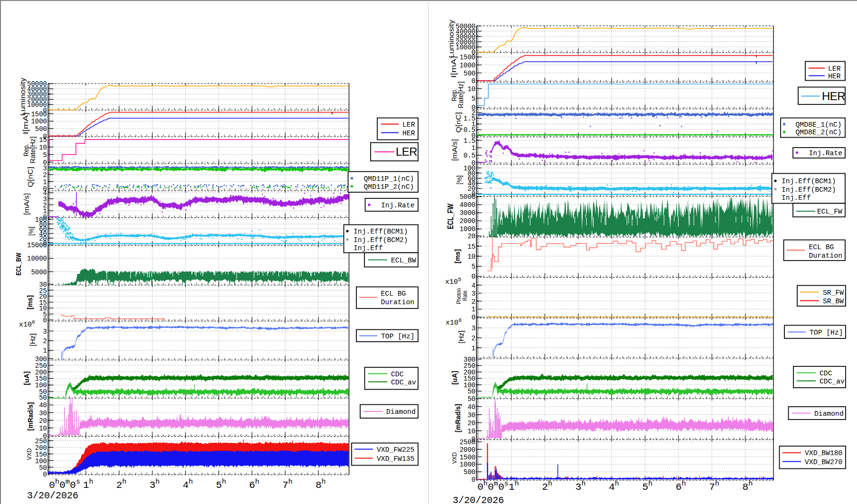 Image resolution: width=857 pixels, height=504 pixels. Describe the element at coordinates (53, 495) in the screenshot. I see `svg-text: 3/20/2026` at that location.